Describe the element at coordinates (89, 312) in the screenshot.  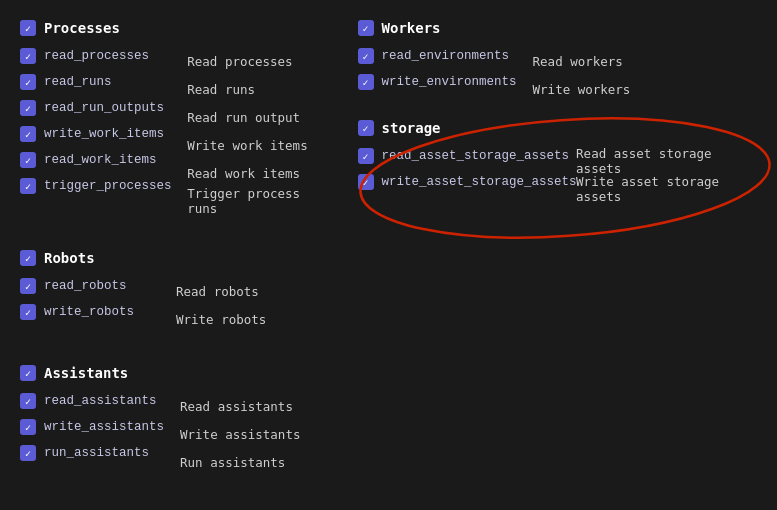
I see `write-robots-label: write_robots` at that location.